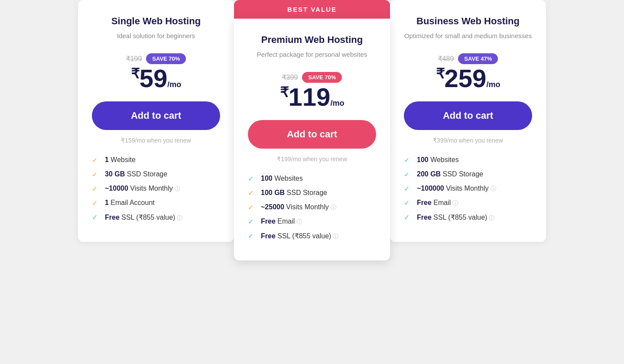  I want to click on feature-text: ~10000 Visits Monthlyⓘ, so click(143, 189).